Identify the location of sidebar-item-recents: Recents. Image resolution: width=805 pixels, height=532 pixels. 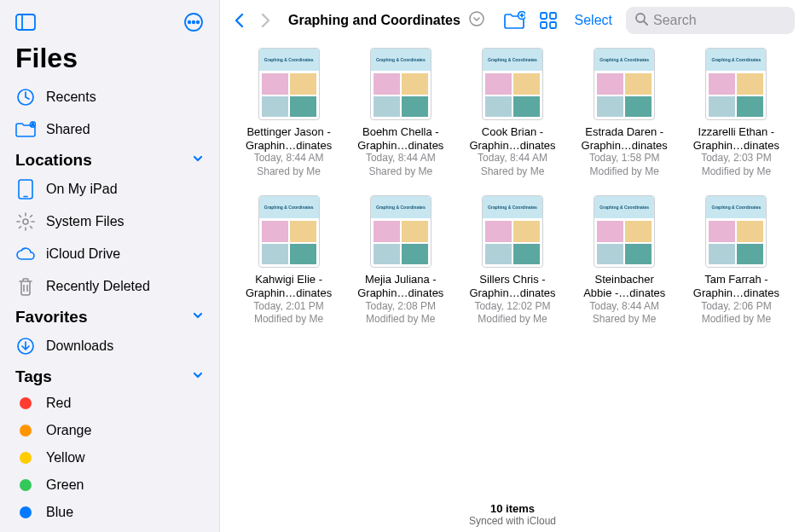
(109, 97).